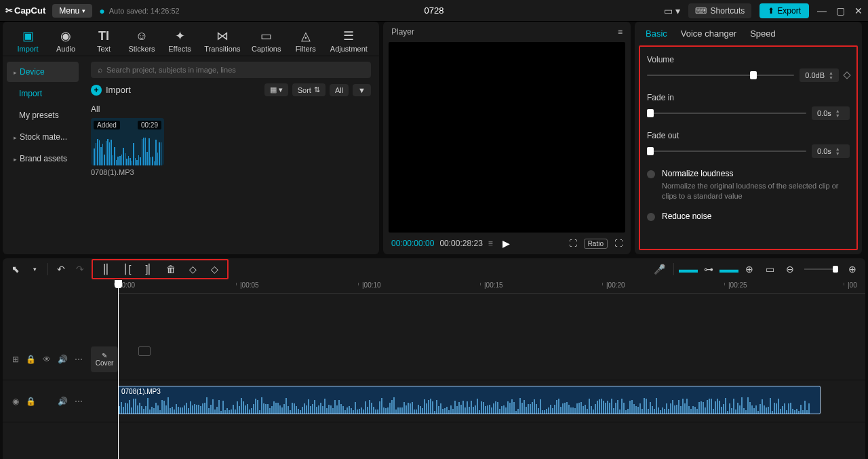 The height and width of the screenshot is (459, 868). What do you see at coordinates (43, 159) in the screenshot?
I see `sidebar-item-brand: ▸Brand assets` at bounding box center [43, 159].